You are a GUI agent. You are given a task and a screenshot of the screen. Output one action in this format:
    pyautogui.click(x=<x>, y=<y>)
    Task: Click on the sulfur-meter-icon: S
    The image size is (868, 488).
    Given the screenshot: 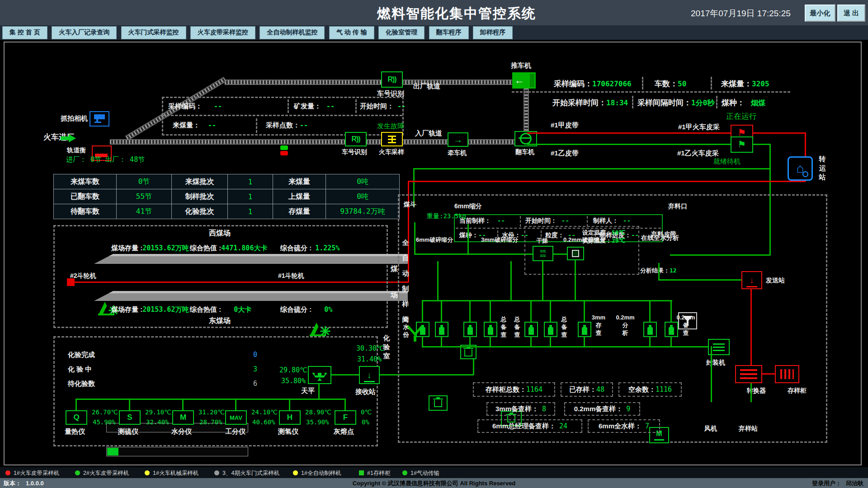 What is the action you would take?
    pyautogui.click(x=130, y=418)
    